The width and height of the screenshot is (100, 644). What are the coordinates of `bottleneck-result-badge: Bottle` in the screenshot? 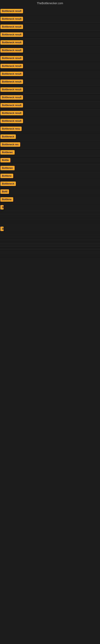 It's located at (5, 160).